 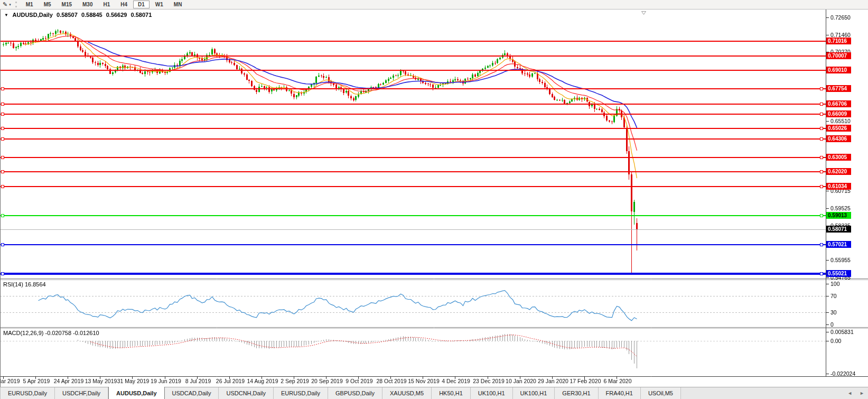 I want to click on date-axis-label: 19 Jun 2019, so click(x=166, y=381).